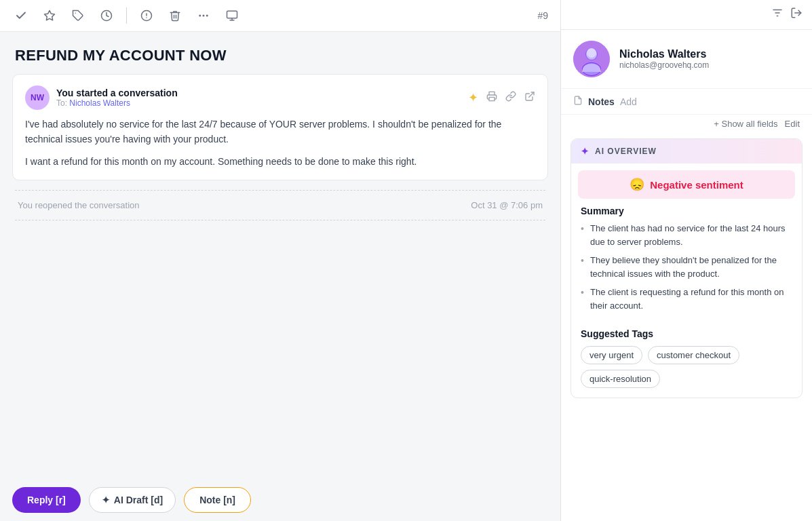  Describe the element at coordinates (637, 185) in the screenshot. I see `sentiment-emoji: 😞` at that location.